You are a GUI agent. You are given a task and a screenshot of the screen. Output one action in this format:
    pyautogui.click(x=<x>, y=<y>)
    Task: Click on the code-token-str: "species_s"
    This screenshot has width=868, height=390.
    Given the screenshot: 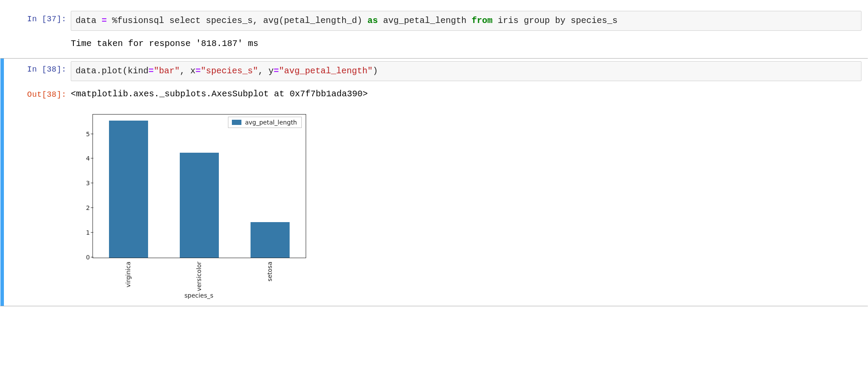 What is the action you would take?
    pyautogui.click(x=229, y=71)
    